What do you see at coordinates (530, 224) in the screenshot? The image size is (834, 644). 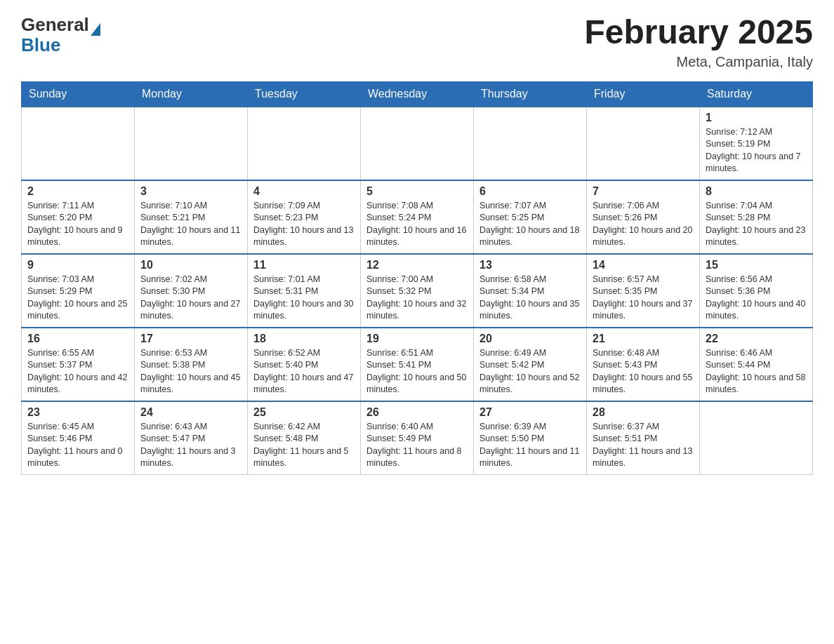 I see `day-info: Sunrise: 7:07 AM Sunset: 5:25 PM Dayligh…` at bounding box center [530, 224].